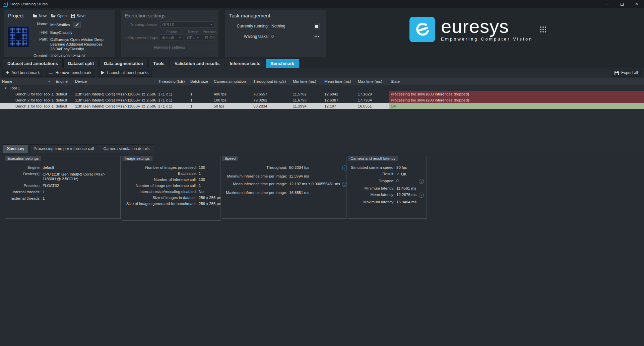 This screenshot has width=644, height=346. I want to click on export-all-button: Export all, so click(626, 73).